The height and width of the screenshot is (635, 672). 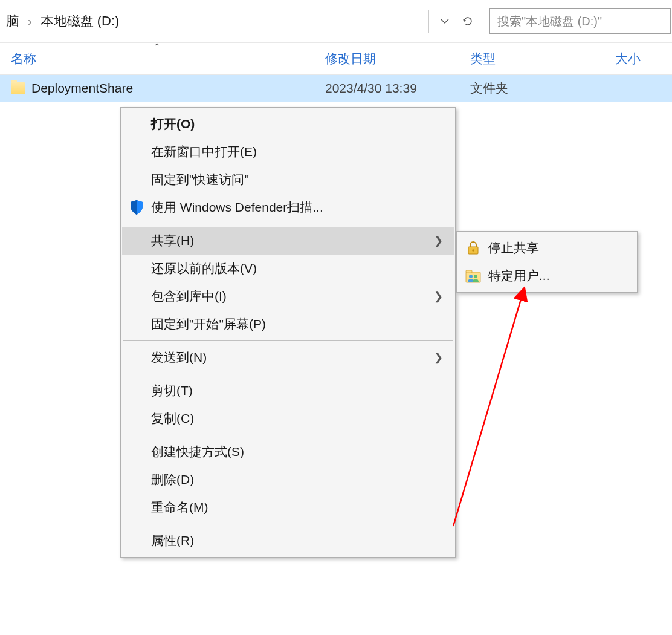 What do you see at coordinates (445, 21) in the screenshot?
I see `address-history-dropdown` at bounding box center [445, 21].